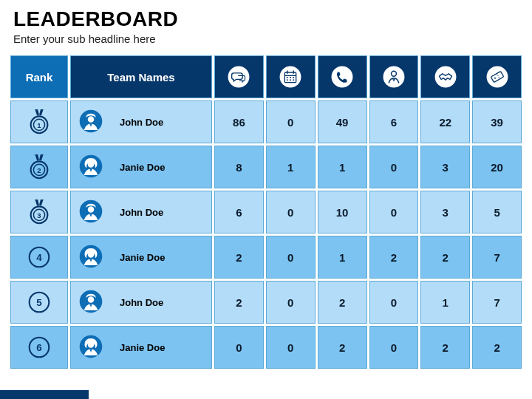  What do you see at coordinates (342, 77) in the screenshot?
I see `phone-icon` at bounding box center [342, 77].